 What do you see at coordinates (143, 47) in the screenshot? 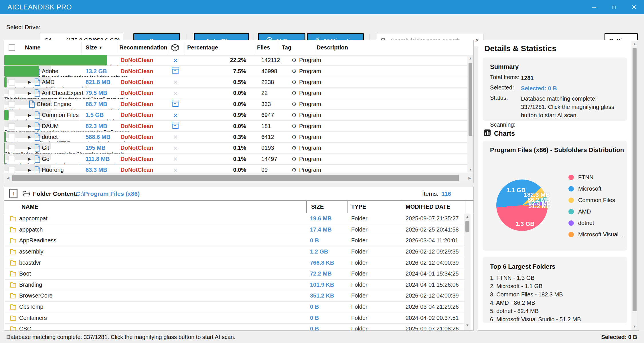
I see `column-header-recommendation: Recommendation` at bounding box center [143, 47].